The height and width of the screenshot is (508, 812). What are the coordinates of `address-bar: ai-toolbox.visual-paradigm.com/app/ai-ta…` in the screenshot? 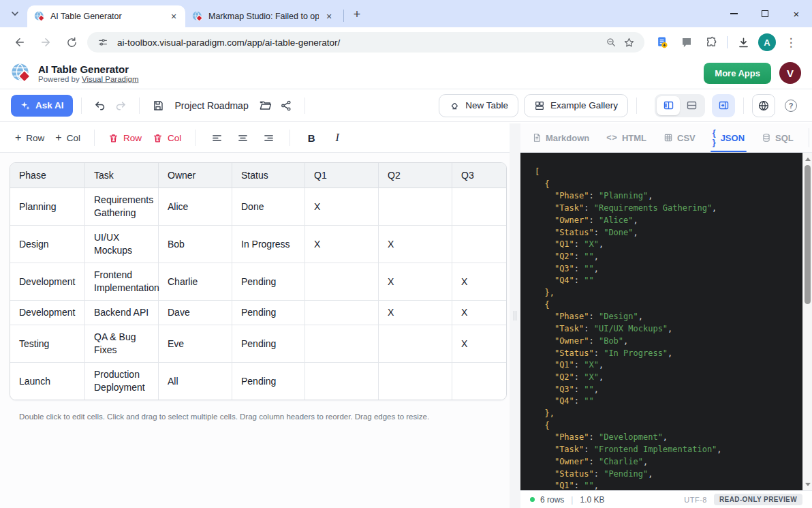 It's located at (366, 42).